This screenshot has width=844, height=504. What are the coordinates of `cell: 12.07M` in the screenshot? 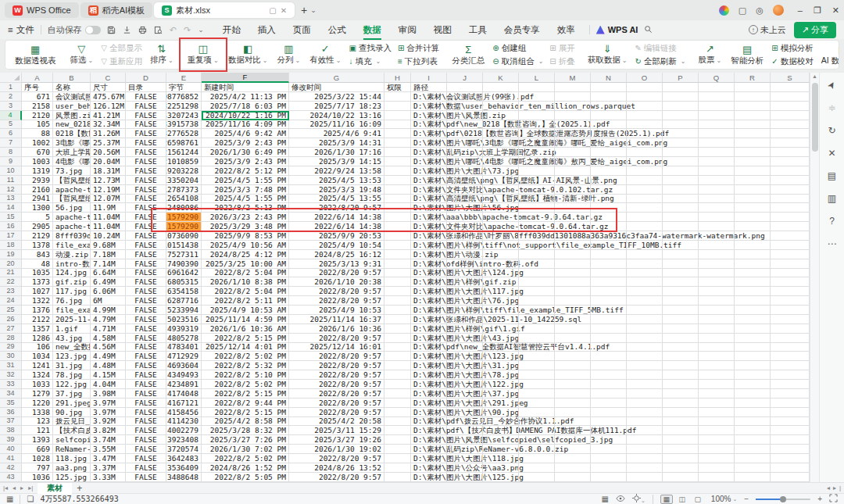 It's located at (108, 199).